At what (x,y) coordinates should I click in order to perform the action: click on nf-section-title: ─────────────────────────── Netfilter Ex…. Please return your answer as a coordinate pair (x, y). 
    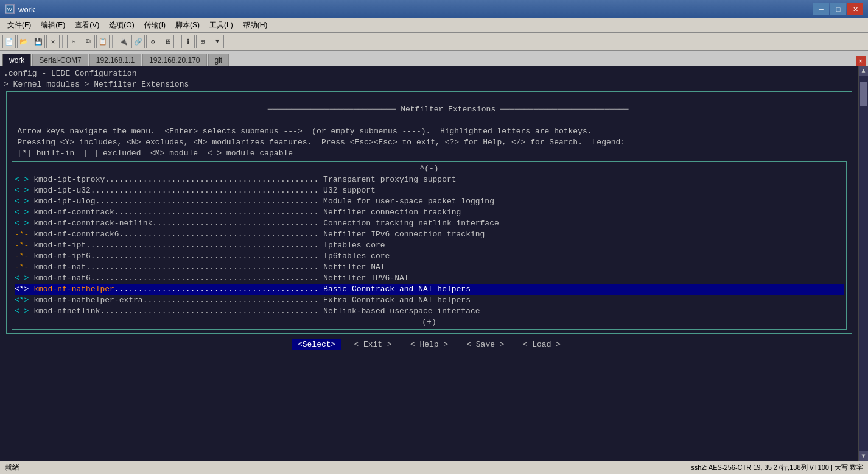
    Looking at the image, I should click on (429, 110).